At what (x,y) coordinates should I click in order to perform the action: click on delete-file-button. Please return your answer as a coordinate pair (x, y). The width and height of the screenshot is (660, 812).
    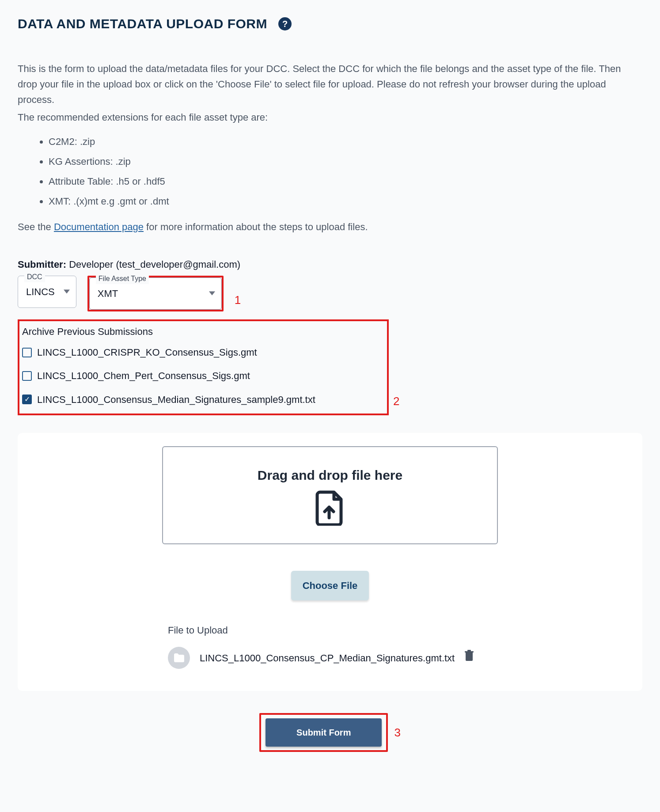
    Looking at the image, I should click on (469, 658).